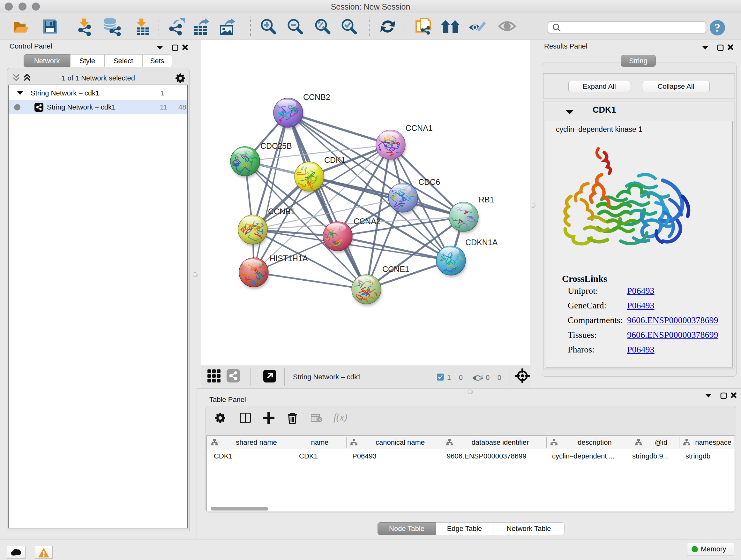  Describe the element at coordinates (289, 258) in the screenshot. I see `svg-text: HIST1H1A` at that location.